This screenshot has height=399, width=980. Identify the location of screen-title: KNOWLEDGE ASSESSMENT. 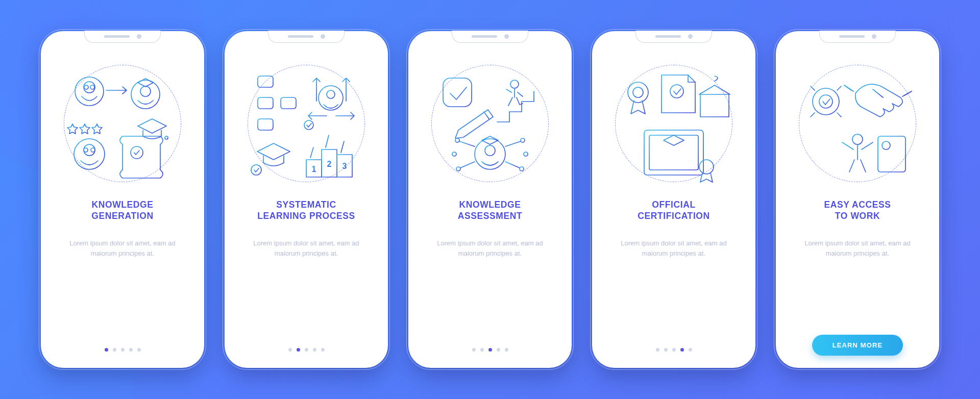
(490, 211).